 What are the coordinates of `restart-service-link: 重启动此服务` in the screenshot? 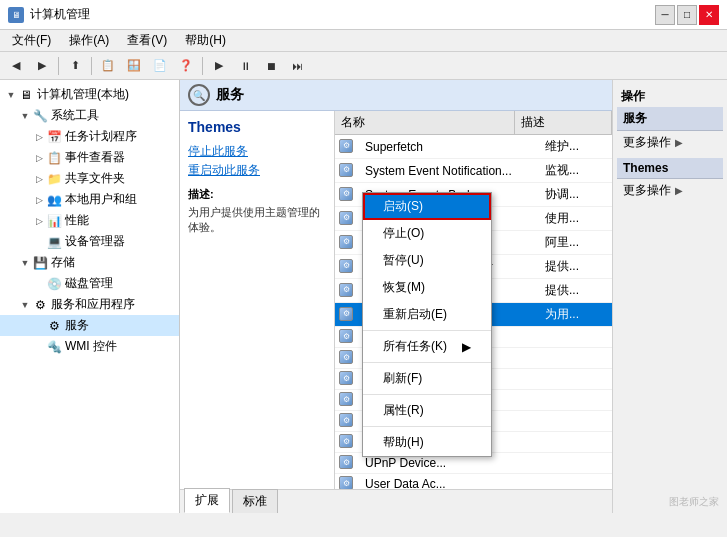 It's located at (257, 170).